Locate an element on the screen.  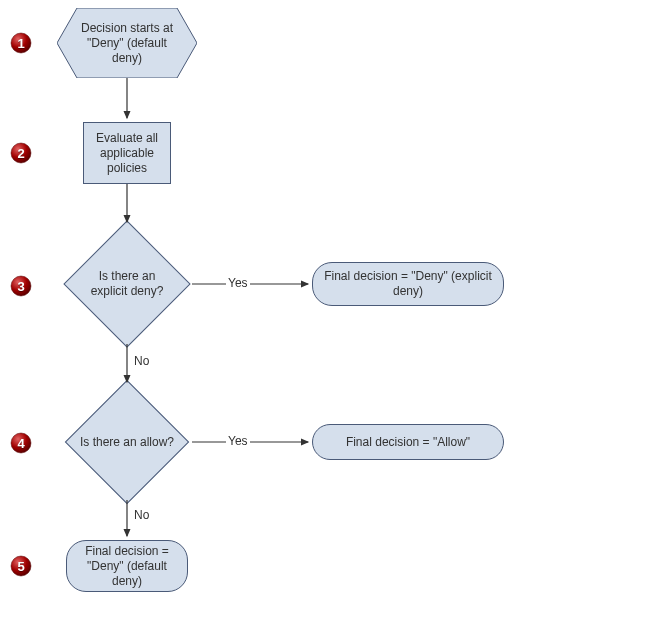
edge-label-yes-1: Yes is located at coordinates (238, 283).